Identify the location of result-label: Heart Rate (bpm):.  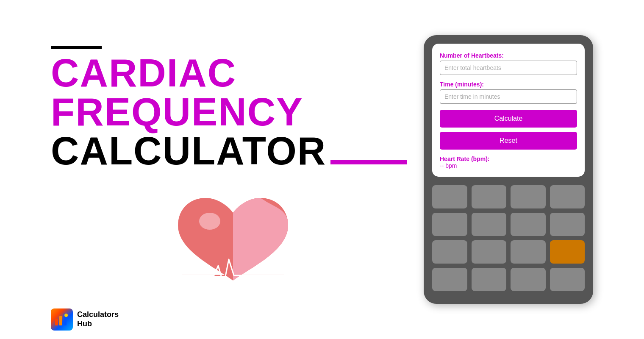
(508, 159).